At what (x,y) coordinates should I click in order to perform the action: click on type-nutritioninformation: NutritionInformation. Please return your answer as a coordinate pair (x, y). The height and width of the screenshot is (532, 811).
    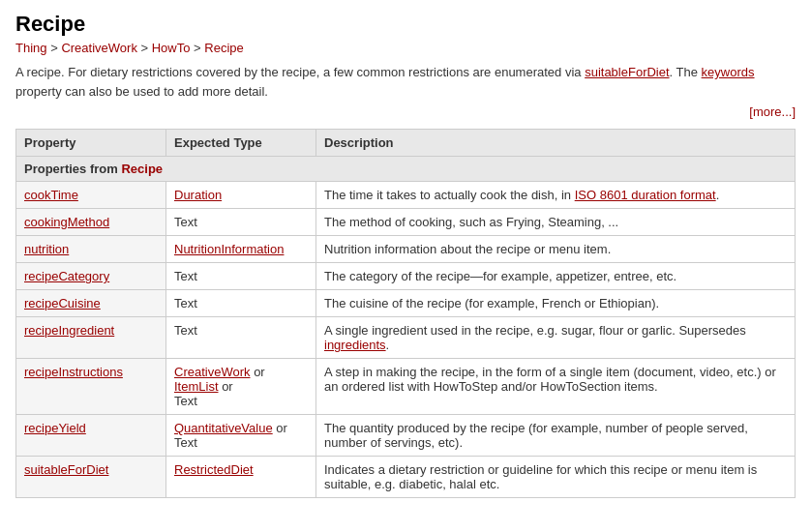
    Looking at the image, I should click on (228, 250).